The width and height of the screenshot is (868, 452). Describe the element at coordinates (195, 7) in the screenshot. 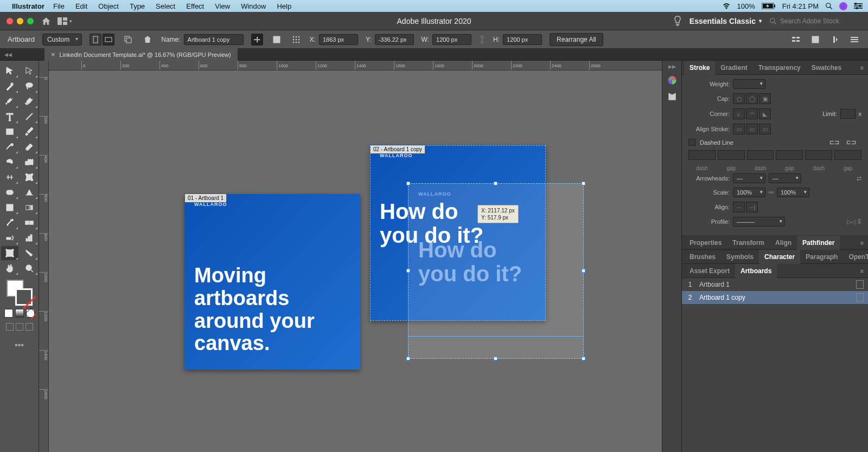

I see `menu-effect: Effect` at that location.